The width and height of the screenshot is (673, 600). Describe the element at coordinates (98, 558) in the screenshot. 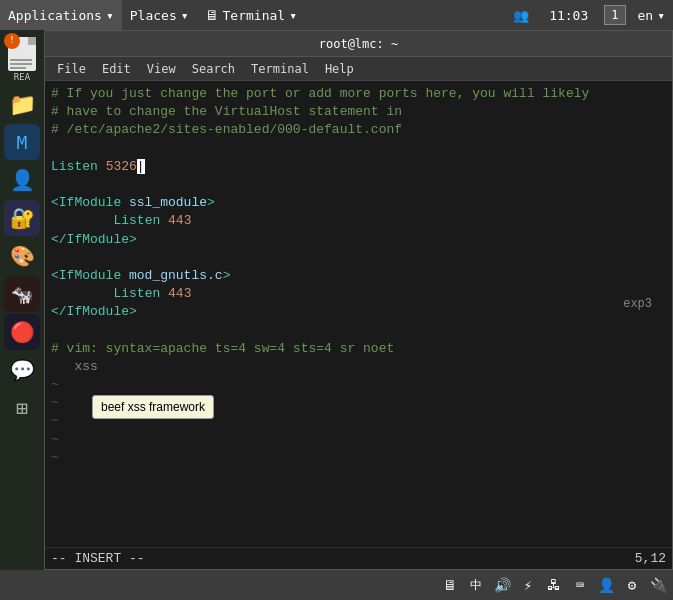

I see `insert-mode-label: -- INSERT --` at that location.